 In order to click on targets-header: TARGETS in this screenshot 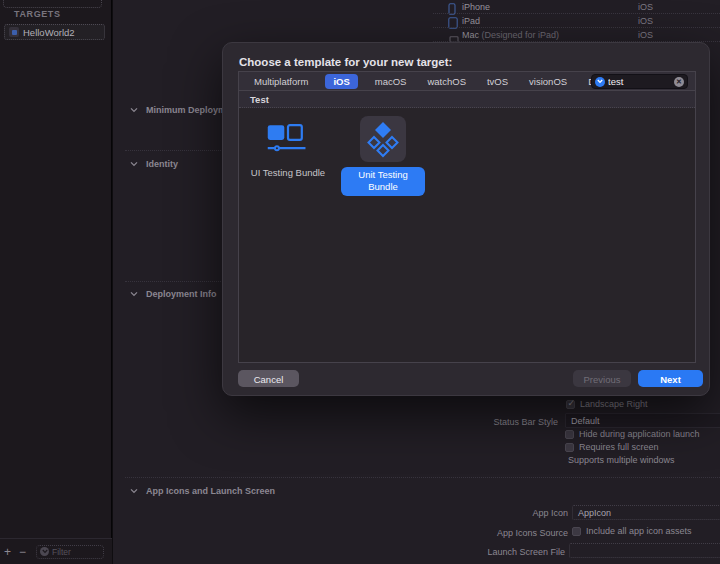, I will do `click(38, 14)`.